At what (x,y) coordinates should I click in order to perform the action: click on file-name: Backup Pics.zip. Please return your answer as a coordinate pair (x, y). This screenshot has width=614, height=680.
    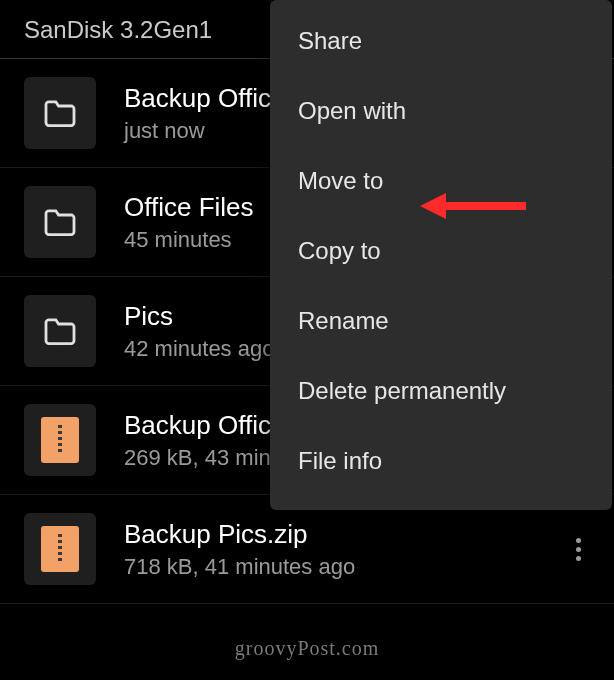
    Looking at the image, I should click on (341, 534).